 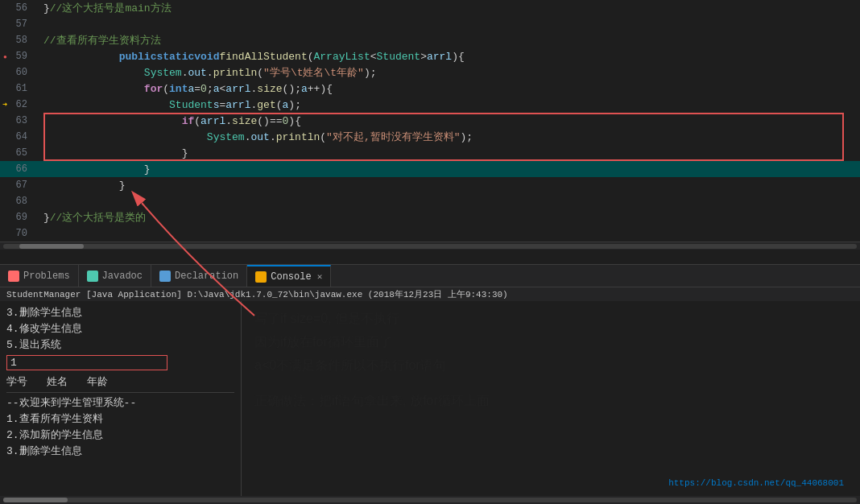 What do you see at coordinates (430, 137) in the screenshot?
I see `red-box-container: 63 if(arrl.size()==0){ 64 System.out.pri…` at bounding box center [430, 137].